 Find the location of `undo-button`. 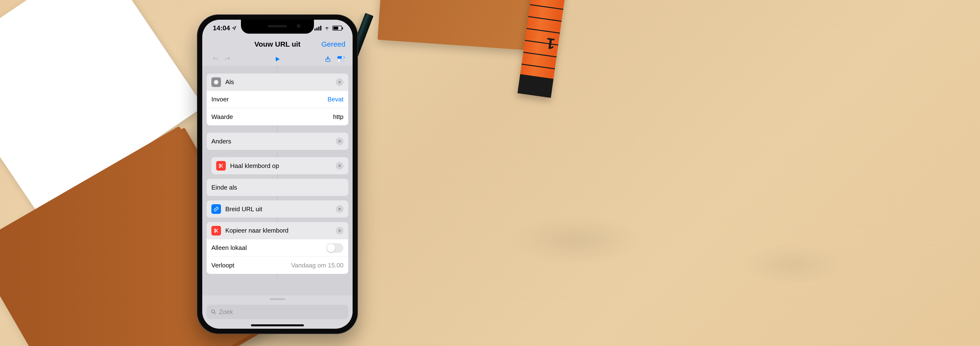

undo-button is located at coordinates (215, 59).